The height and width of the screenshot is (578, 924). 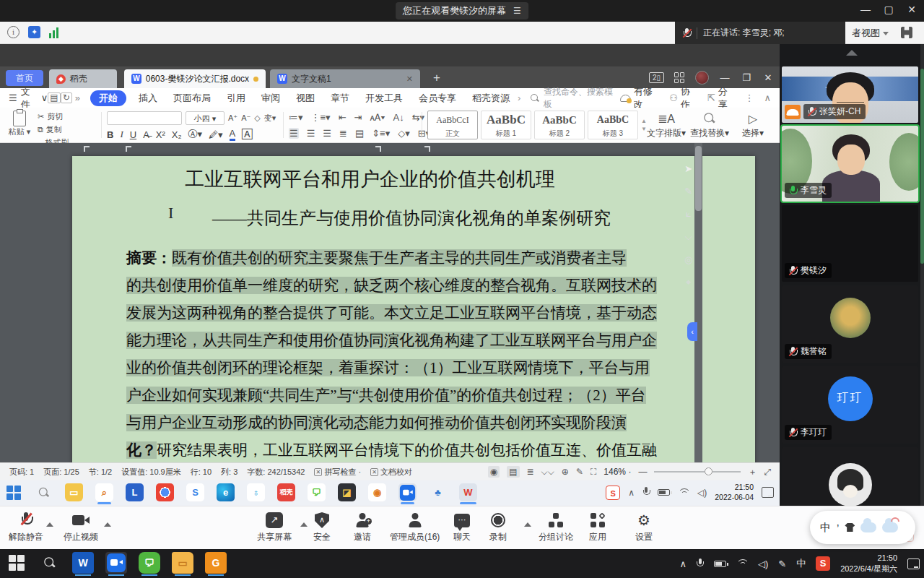 What do you see at coordinates (617, 472) in the screenshot?
I see `zoom-level: 146% ·` at bounding box center [617, 472].